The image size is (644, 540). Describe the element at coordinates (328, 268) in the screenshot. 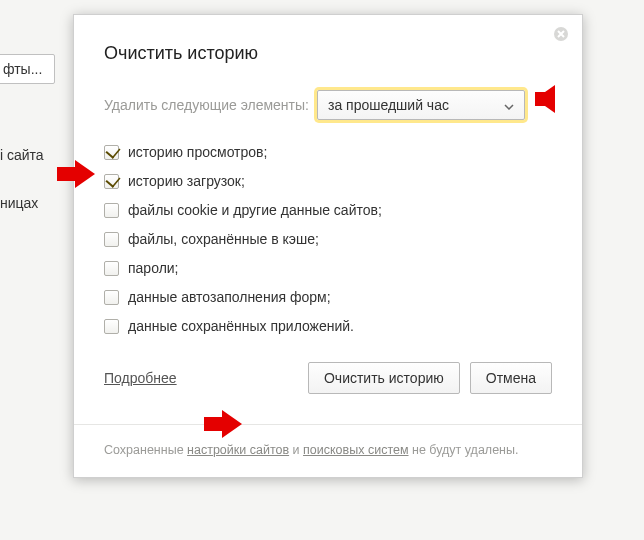

I see `option-row: пароли;` at that location.